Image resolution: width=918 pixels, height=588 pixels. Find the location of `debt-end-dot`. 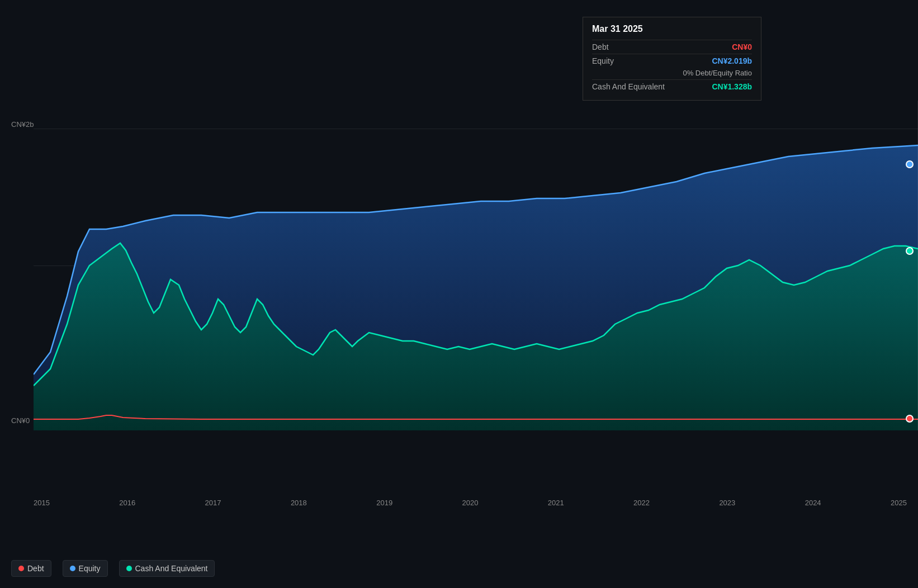

debt-end-dot is located at coordinates (910, 419).